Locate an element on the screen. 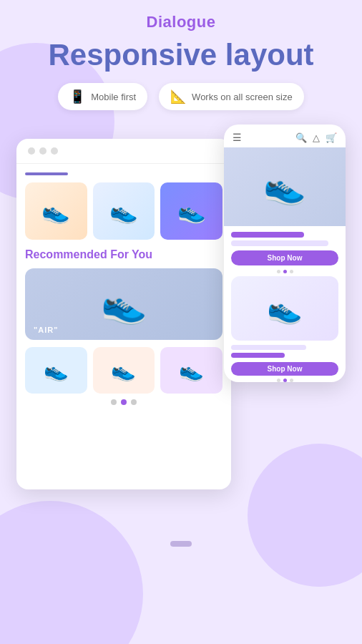 The width and height of the screenshot is (362, 644). shoe-img-1: 👟 is located at coordinates (56, 211).